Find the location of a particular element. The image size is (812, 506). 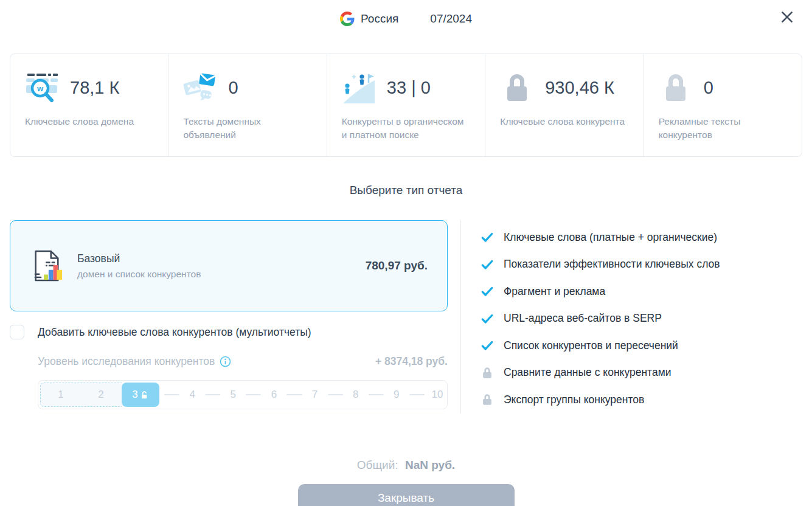

stat-value: 33 | 0 is located at coordinates (409, 88).